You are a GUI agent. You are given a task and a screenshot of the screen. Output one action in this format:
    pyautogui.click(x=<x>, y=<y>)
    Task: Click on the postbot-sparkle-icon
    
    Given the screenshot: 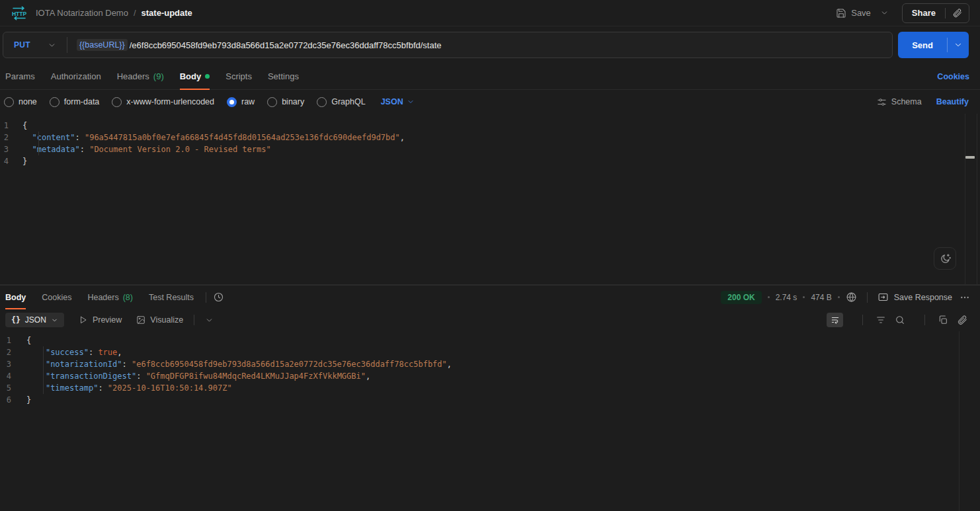 What is the action you would take?
    pyautogui.click(x=946, y=259)
    